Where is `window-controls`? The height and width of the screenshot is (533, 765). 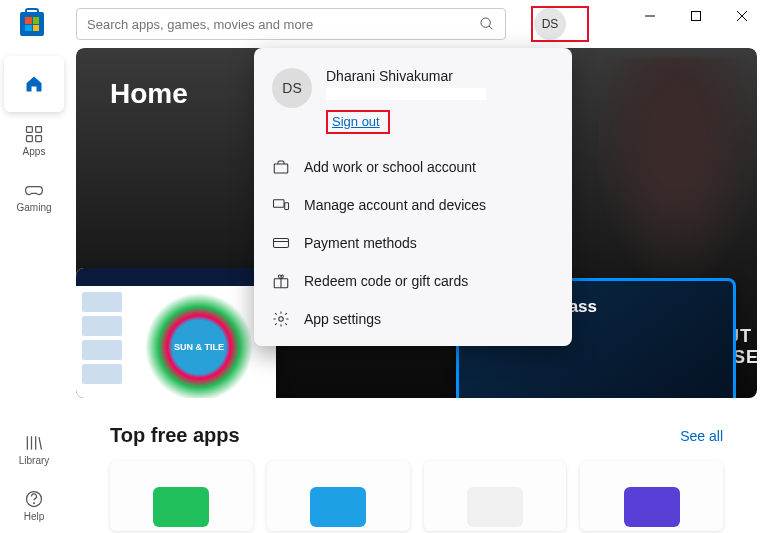
window-controls is located at coordinates (696, 16).